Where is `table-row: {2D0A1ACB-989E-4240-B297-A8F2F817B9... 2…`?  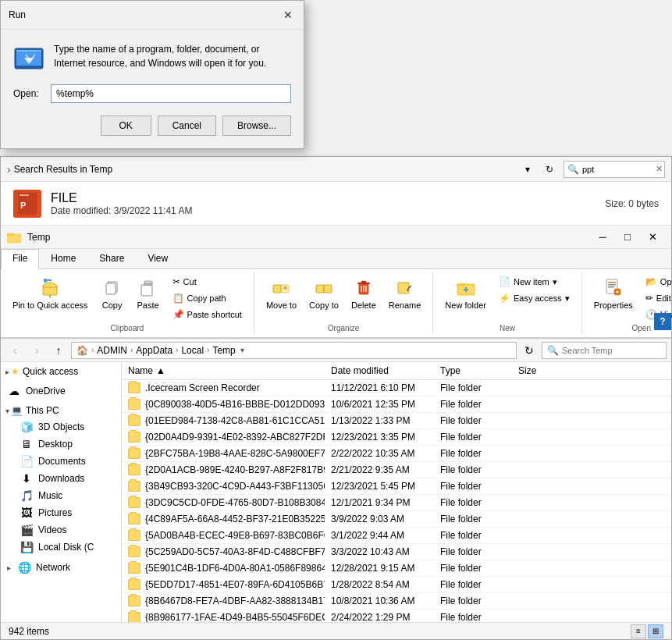 table-row: {2D0A1ACB-989E-4240-B297-A8F2F817B9... 2… is located at coordinates (396, 470).